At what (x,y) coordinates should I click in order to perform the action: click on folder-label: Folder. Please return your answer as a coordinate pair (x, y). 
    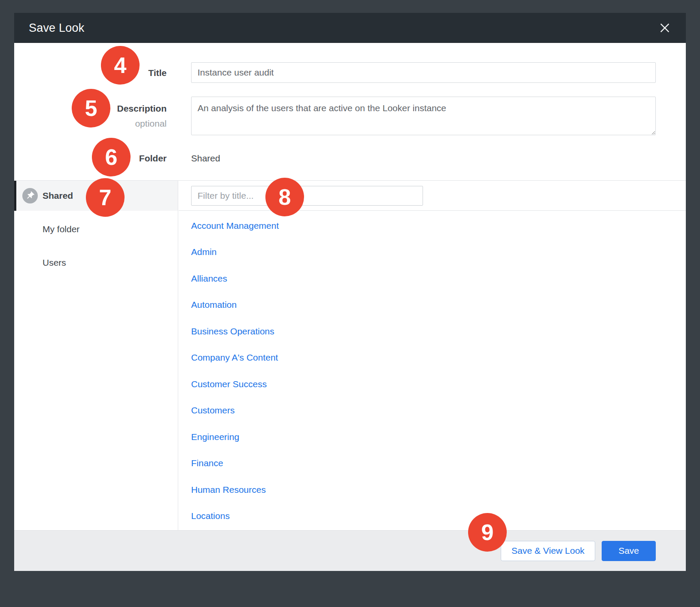
    Looking at the image, I should click on (90, 158).